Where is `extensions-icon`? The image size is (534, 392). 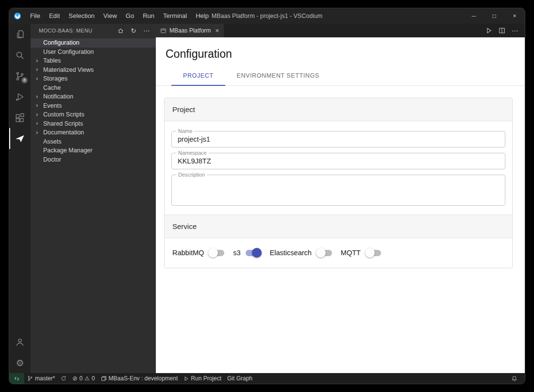 extensions-icon is located at coordinates (20, 117).